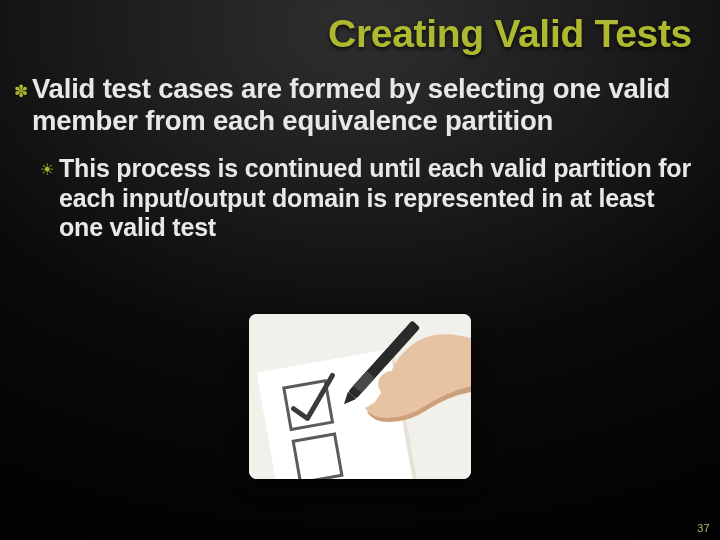 The width and height of the screenshot is (720, 540). What do you see at coordinates (367, 198) in the screenshot?
I see `bullet-level-2: ☀ This process is continued until each v…` at bounding box center [367, 198].